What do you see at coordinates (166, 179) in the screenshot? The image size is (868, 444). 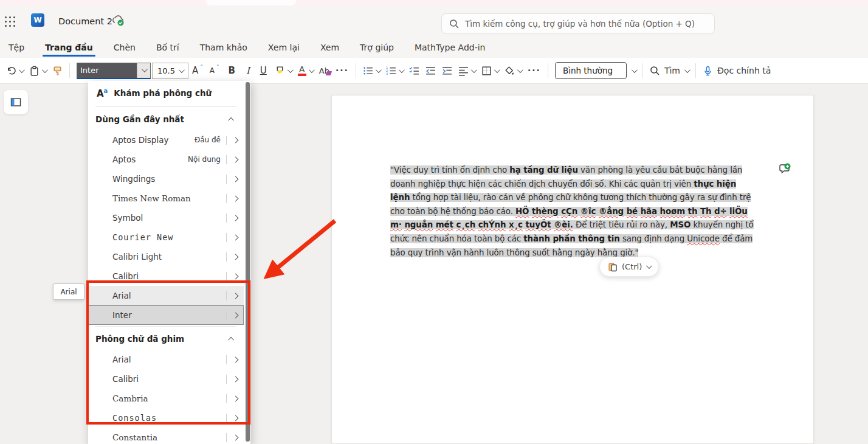 I see `font-item-wingdings: Wingdings` at bounding box center [166, 179].